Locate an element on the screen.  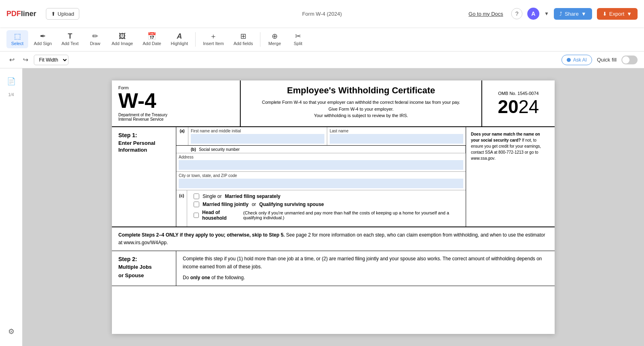
undo-button: ↩ is located at coordinates (12, 60).